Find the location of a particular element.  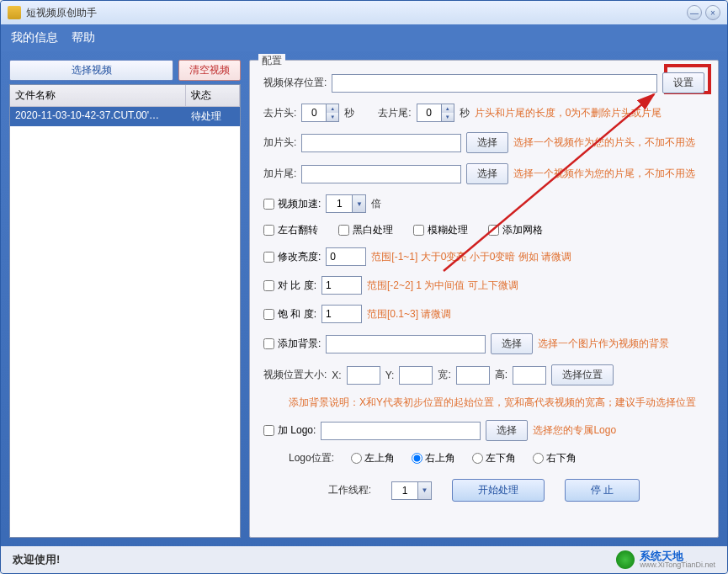

minimize-button: — is located at coordinates (694, 13).